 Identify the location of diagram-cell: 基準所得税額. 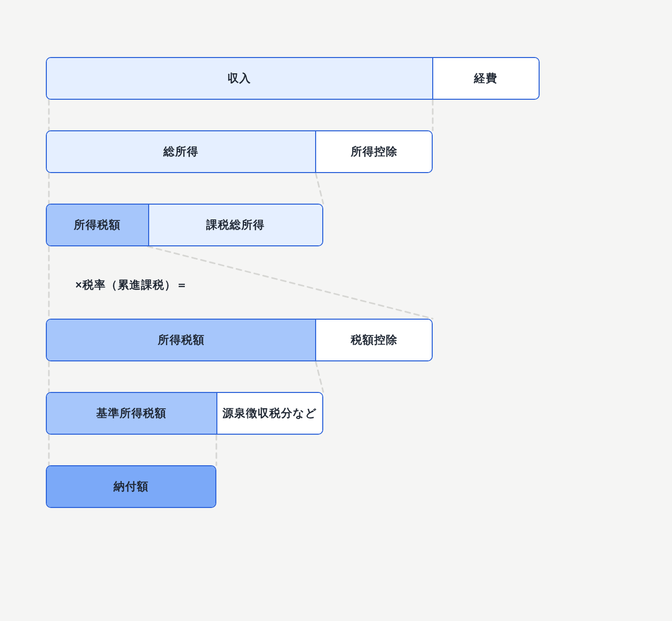
(131, 413).